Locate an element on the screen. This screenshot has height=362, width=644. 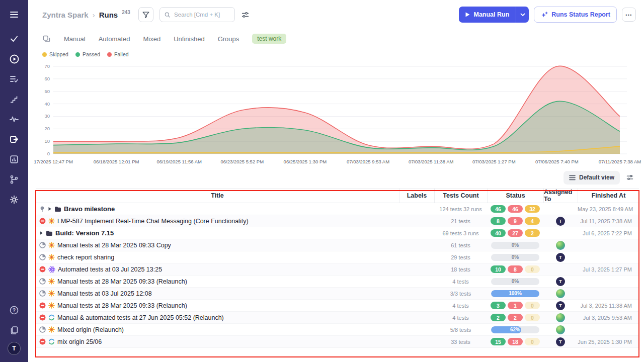
more-actions-button: ⋯ is located at coordinates (629, 15).